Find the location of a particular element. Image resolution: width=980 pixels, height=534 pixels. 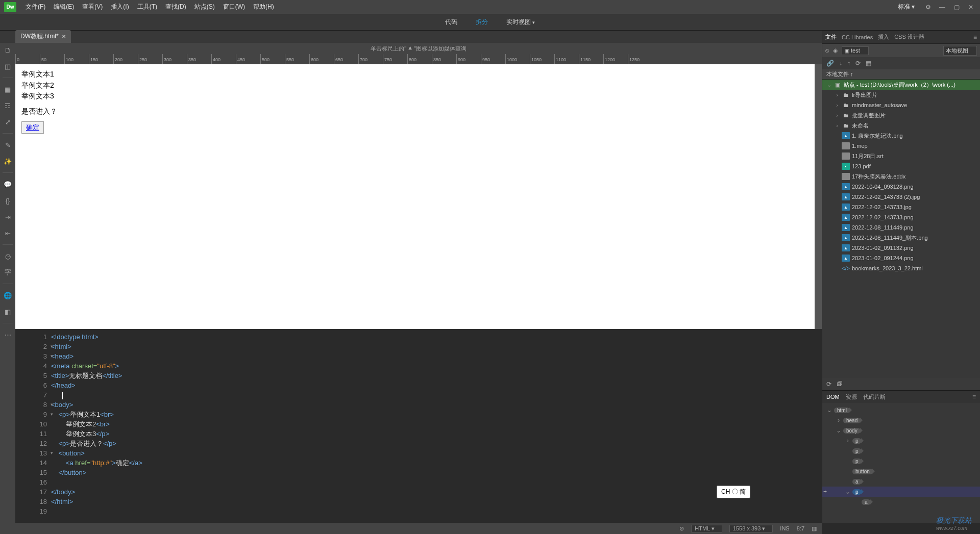

code-content: <!doctype html><html><head><meta charset… is located at coordinates (97, 426).